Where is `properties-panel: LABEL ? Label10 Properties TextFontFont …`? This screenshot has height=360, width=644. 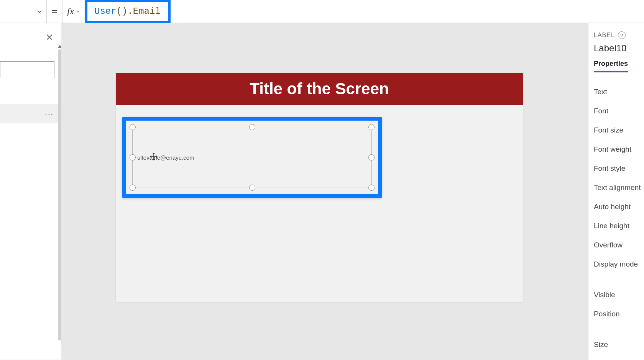 properties-panel: LABEL ? Label10 Properties TextFontFont … is located at coordinates (616, 191).